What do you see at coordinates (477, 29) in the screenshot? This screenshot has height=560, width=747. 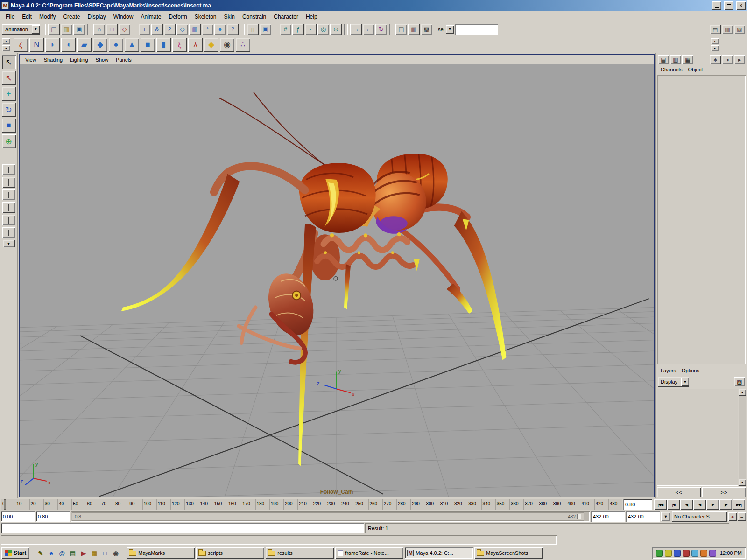 I see `quick-select-input` at bounding box center [477, 29].